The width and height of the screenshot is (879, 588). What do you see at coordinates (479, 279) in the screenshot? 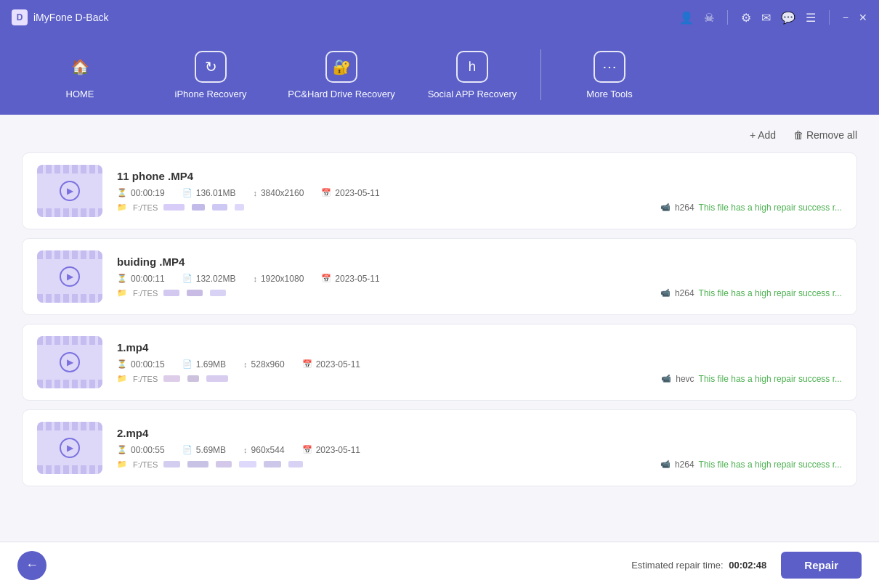
I see `file-meta-row: ⏳ 00:00:11 📄 132.02MB ↕ 1920x1080 📅 2023…` at bounding box center [479, 279].